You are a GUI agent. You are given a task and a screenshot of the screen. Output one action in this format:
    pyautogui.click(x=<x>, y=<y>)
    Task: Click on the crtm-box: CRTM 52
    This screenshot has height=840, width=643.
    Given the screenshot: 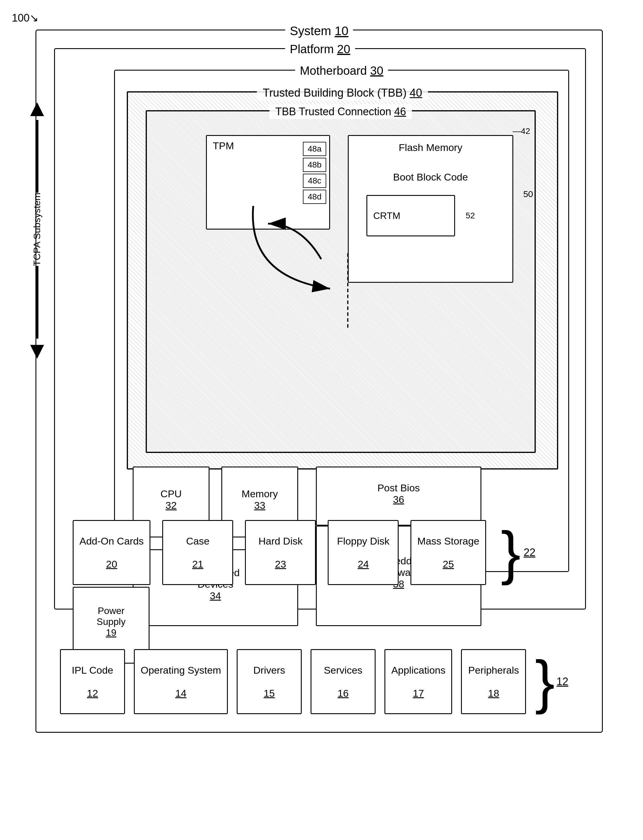 What is the action you would take?
    pyautogui.click(x=411, y=216)
    